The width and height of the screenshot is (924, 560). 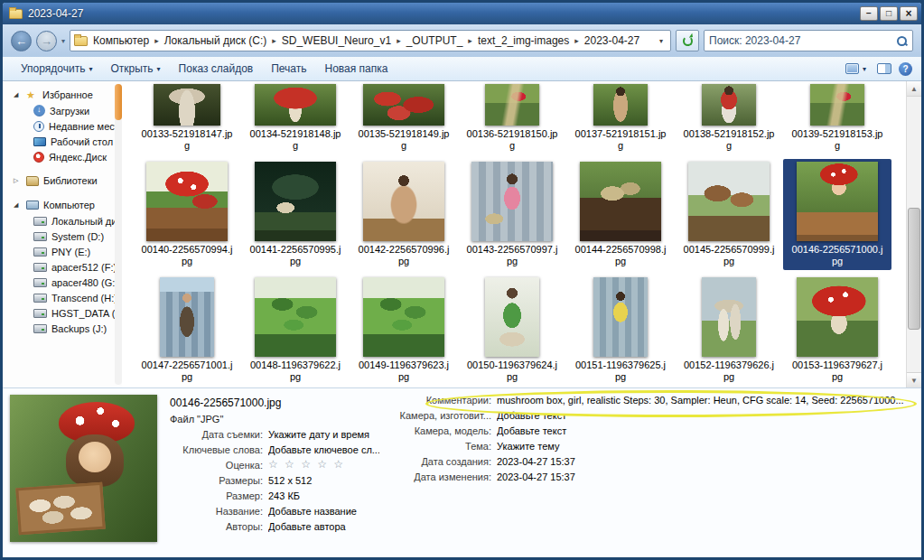 What do you see at coordinates (135, 69) in the screenshot?
I see `open-button: Открыть` at bounding box center [135, 69].